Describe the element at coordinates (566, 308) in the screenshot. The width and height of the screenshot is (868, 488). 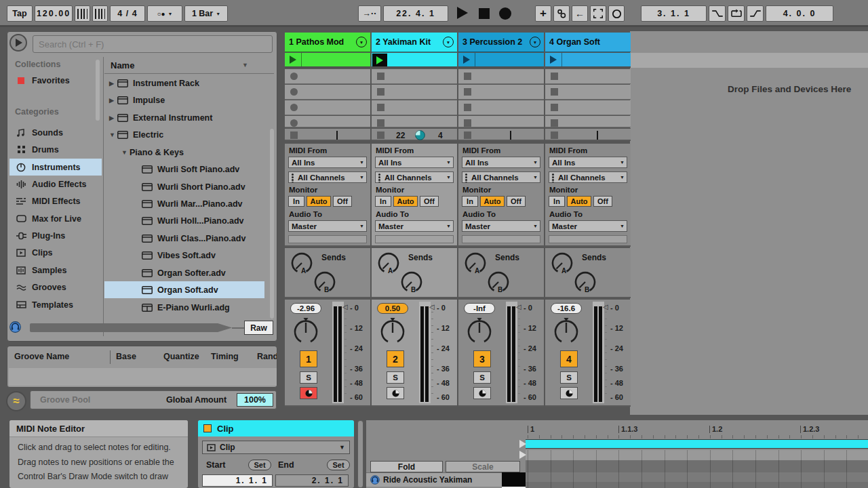
I see `volume-field: -16.6` at that location.